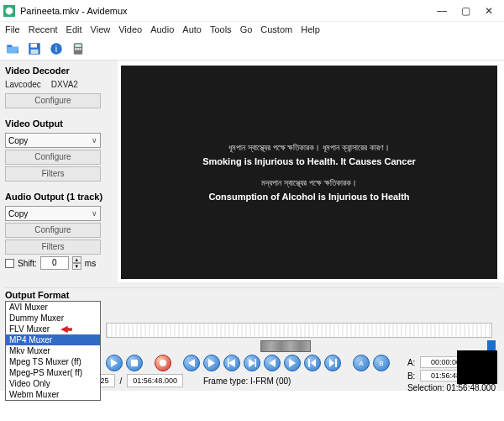 This screenshot has height=421, width=504. What do you see at coordinates (442, 11) in the screenshot?
I see `minimize-button: —` at bounding box center [442, 11].